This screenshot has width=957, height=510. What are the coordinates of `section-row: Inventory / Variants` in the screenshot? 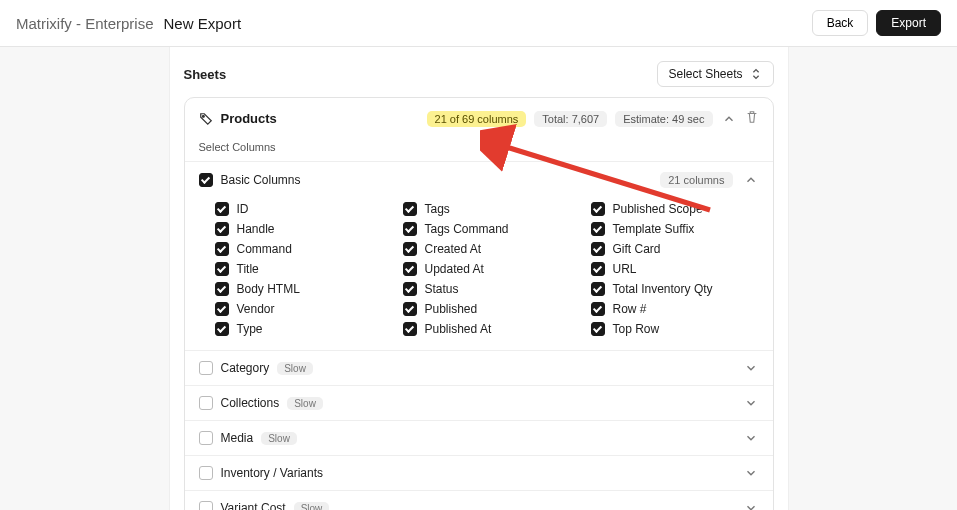 It's located at (479, 472).